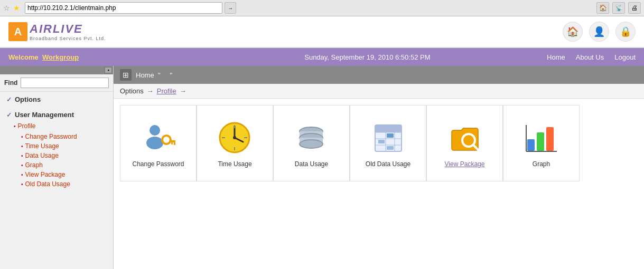 This screenshot has width=644, height=269. I want to click on sidebar-sub-sub: • Change Password • Time Usage • Data Us…, so click(57, 160).